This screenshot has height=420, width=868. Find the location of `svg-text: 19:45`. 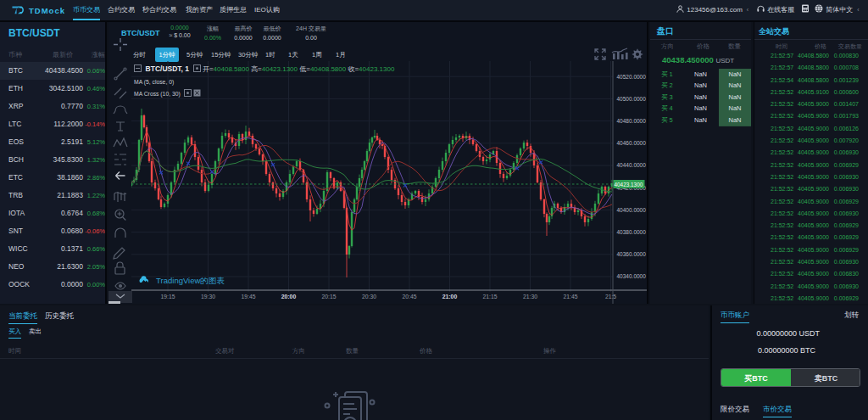

svg-text: 19:45 is located at coordinates (248, 297).